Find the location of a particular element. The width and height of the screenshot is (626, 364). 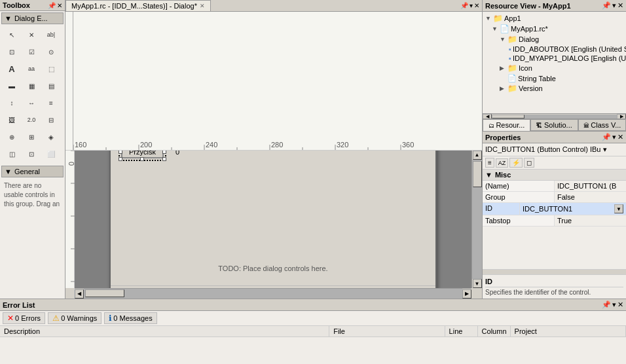

prop-row-tabstop: Tabstop True is located at coordinates (554, 221).